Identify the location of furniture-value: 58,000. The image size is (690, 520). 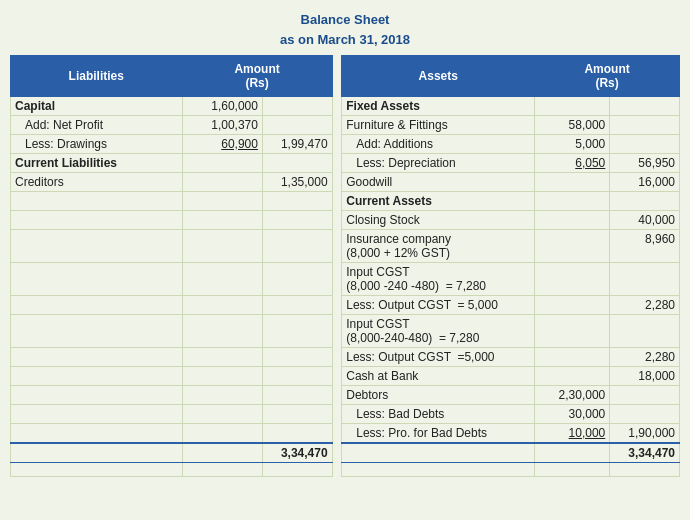
(572, 126).